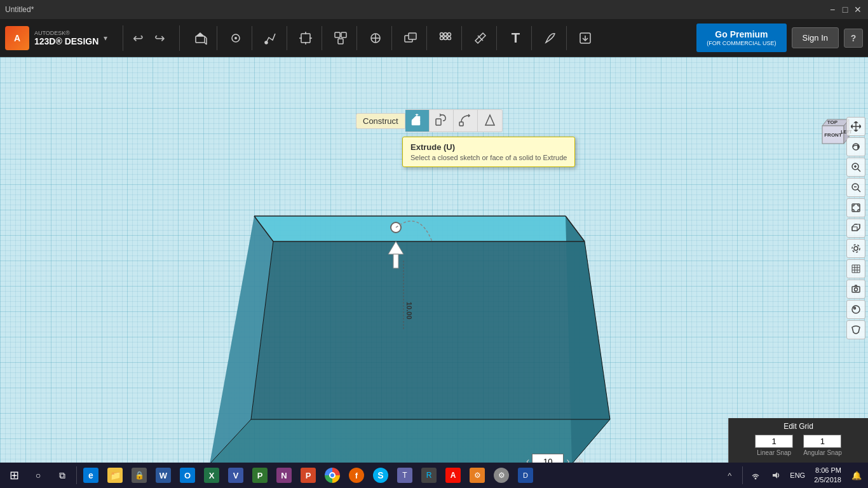  I want to click on taskbar-language: ENG, so click(797, 475).